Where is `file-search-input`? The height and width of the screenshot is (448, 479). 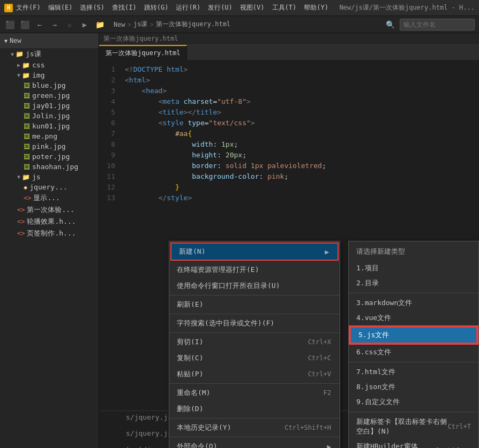
file-search-input is located at coordinates (437, 25).